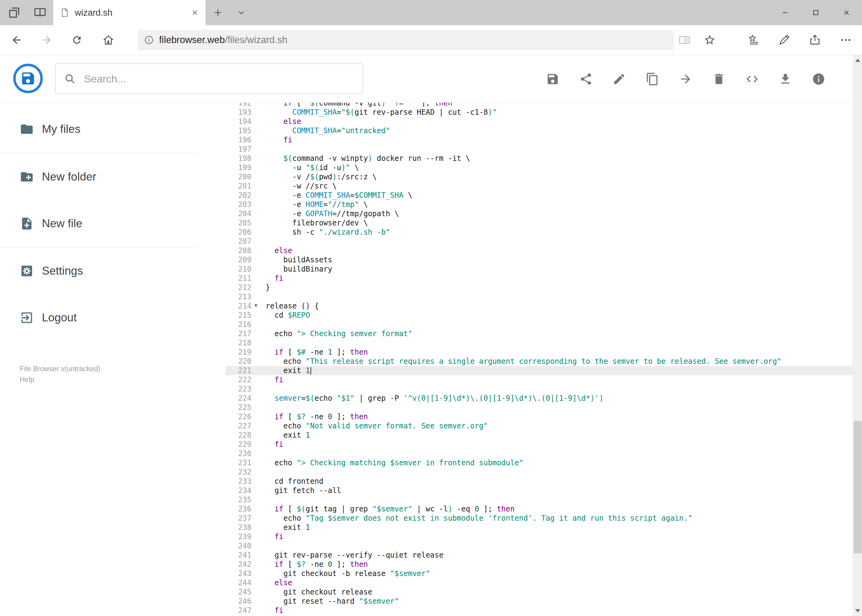 This screenshot has height=616, width=862. What do you see at coordinates (539, 186) in the screenshot?
I see `code-line: 201 -w //src \` at bounding box center [539, 186].